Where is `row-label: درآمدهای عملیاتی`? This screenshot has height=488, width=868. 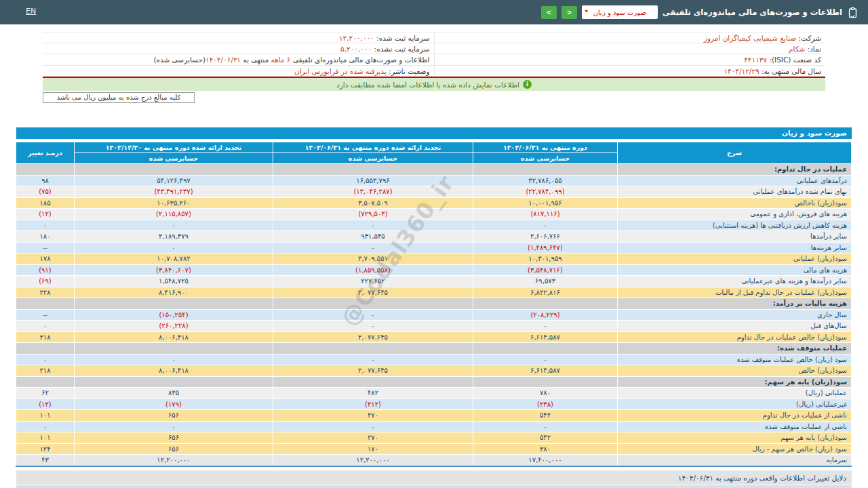
row-label: درآمدهای عملیاتی is located at coordinates (735, 180).